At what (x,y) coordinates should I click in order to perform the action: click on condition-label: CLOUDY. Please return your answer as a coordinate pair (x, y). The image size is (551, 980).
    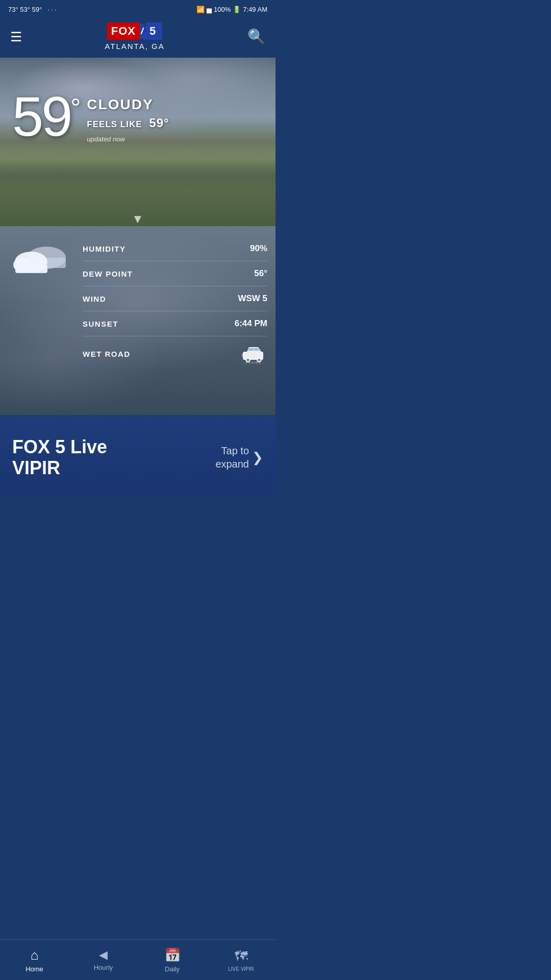
    Looking at the image, I should click on (128, 105).